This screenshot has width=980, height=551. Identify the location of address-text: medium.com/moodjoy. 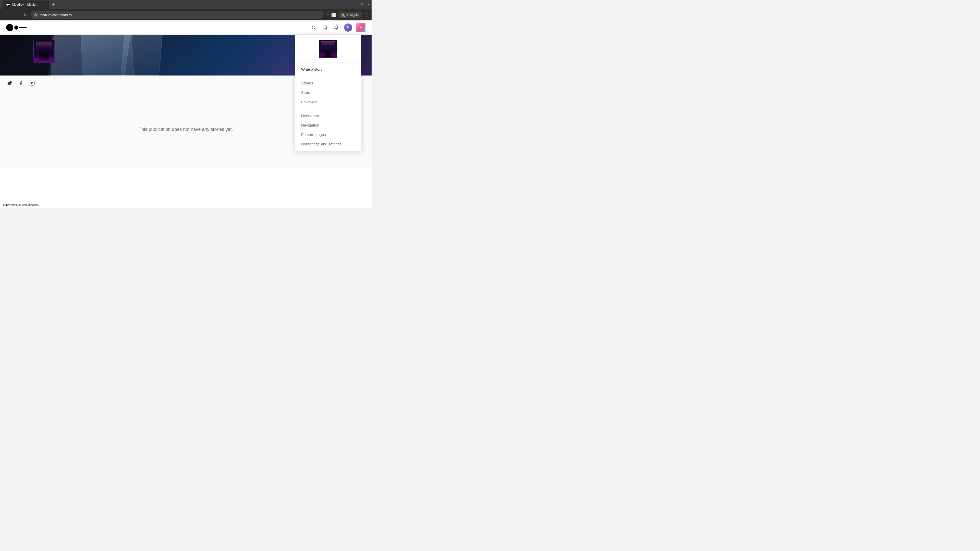
(56, 15).